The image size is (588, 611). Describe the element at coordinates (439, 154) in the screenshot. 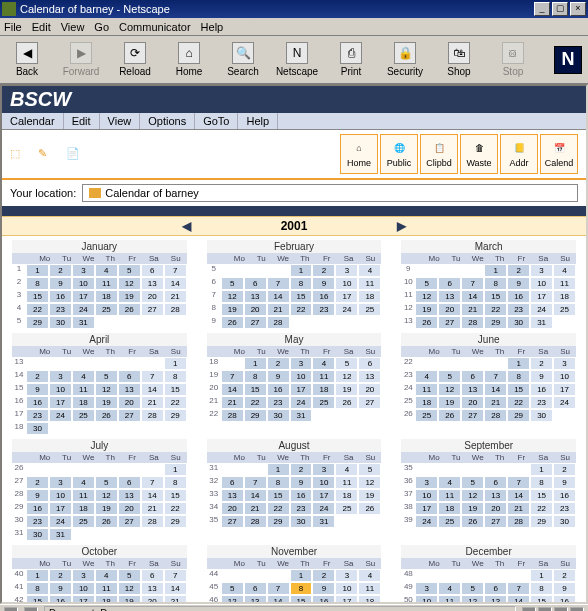

I see `nav-clipbd-button: 📋Clipbd` at that location.